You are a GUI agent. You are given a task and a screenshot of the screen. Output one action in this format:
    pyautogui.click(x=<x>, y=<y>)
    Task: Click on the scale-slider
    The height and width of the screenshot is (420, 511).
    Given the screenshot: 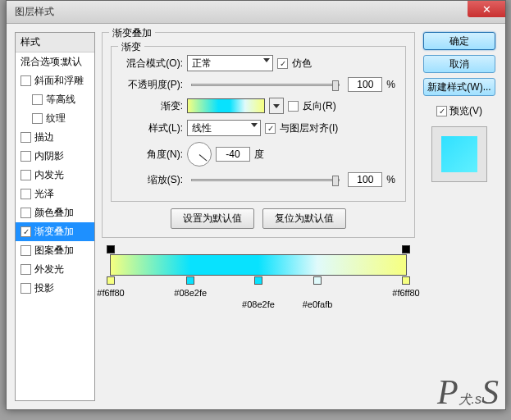 What is the action you would take?
    pyautogui.click(x=266, y=180)
    